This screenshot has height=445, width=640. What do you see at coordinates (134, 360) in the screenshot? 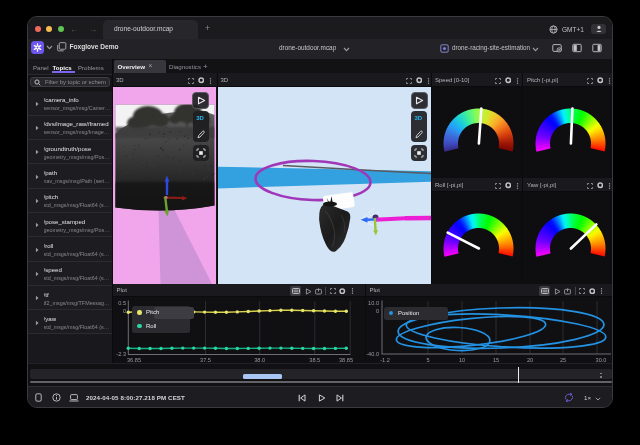
I see `svg-text: 36.85` at bounding box center [134, 360].